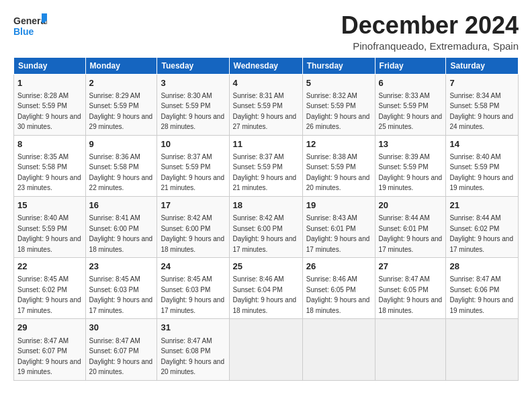 This screenshot has height=411, width=532. I want to click on col-tuesday: Tuesday, so click(193, 66).